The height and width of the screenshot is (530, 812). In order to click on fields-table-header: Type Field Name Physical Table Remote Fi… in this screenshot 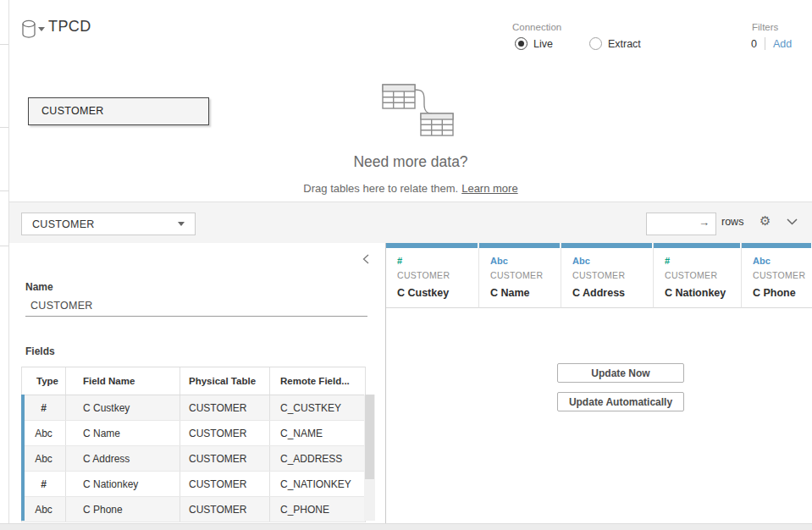, I will do `click(193, 381)`.